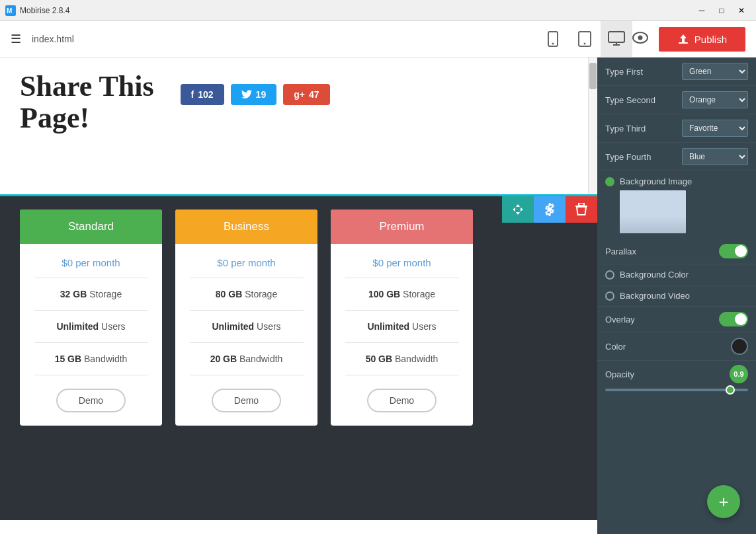 This screenshot has width=756, height=534. I want to click on publish-button: Publish, so click(702, 40).